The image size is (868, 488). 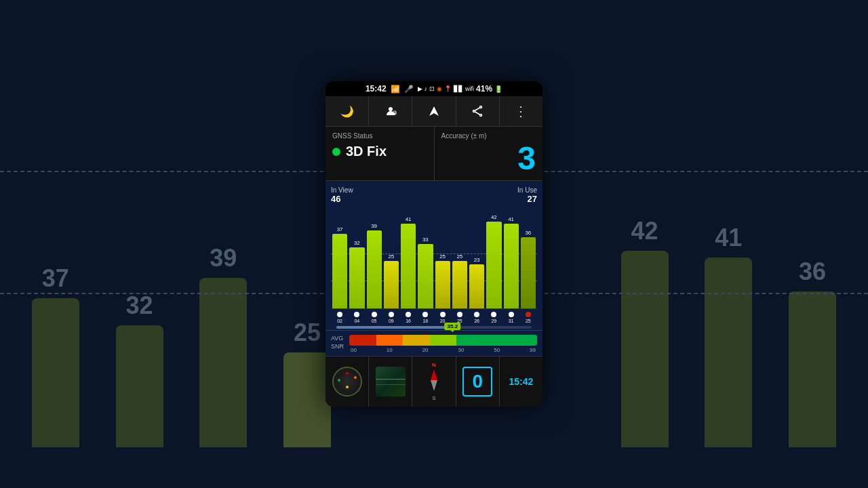 I want to click on gnss-status-text: 3D Fix, so click(x=366, y=152).